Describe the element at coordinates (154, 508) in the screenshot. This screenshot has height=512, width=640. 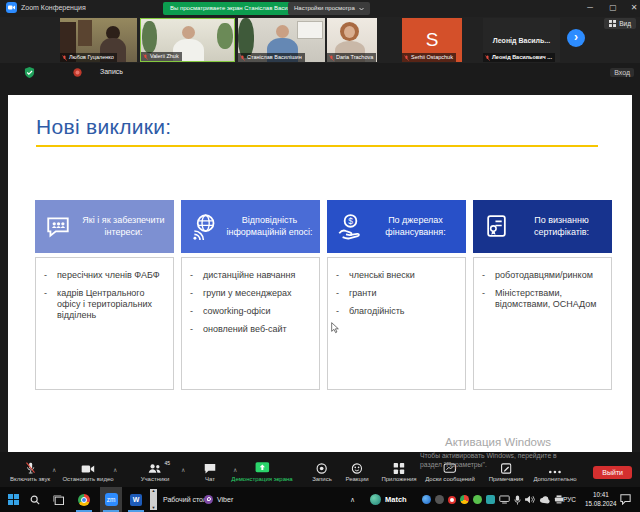
I see `scroll-down-icon: ▼` at that location.